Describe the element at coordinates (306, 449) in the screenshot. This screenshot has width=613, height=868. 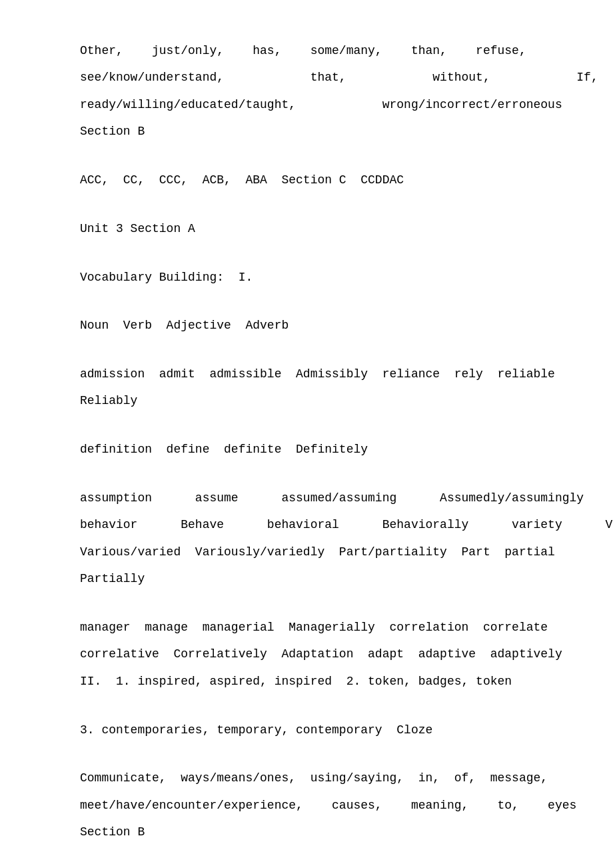
I see `line-11: definition define definite Definitely` at that location.